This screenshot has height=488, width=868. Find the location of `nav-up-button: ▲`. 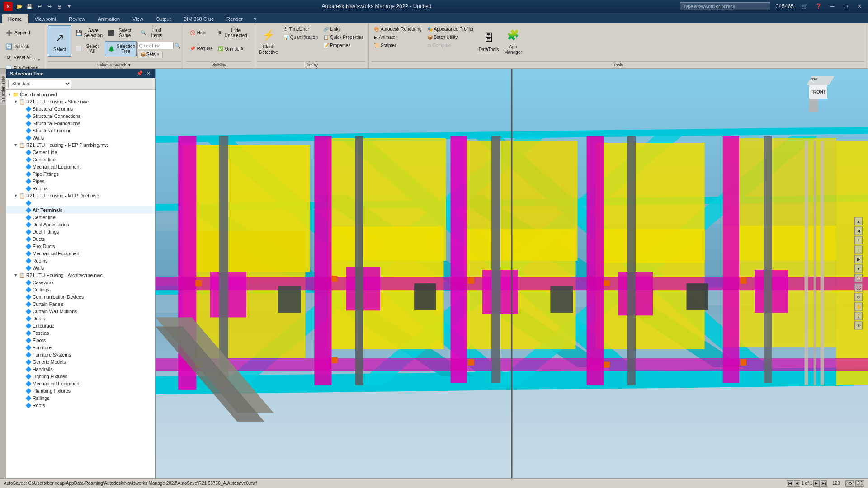

nav-up-button: ▲ is located at coordinates (859, 221).